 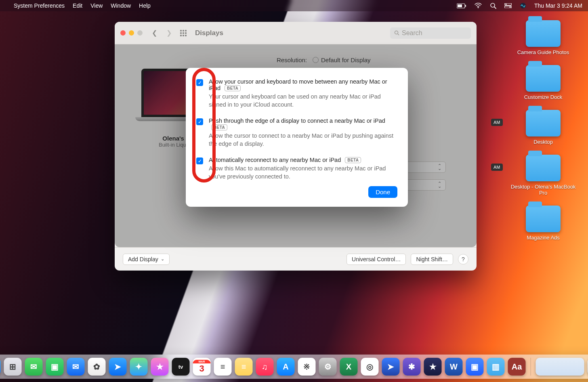 I want to click on menu-app-name: System Preferences, so click(x=39, y=6).